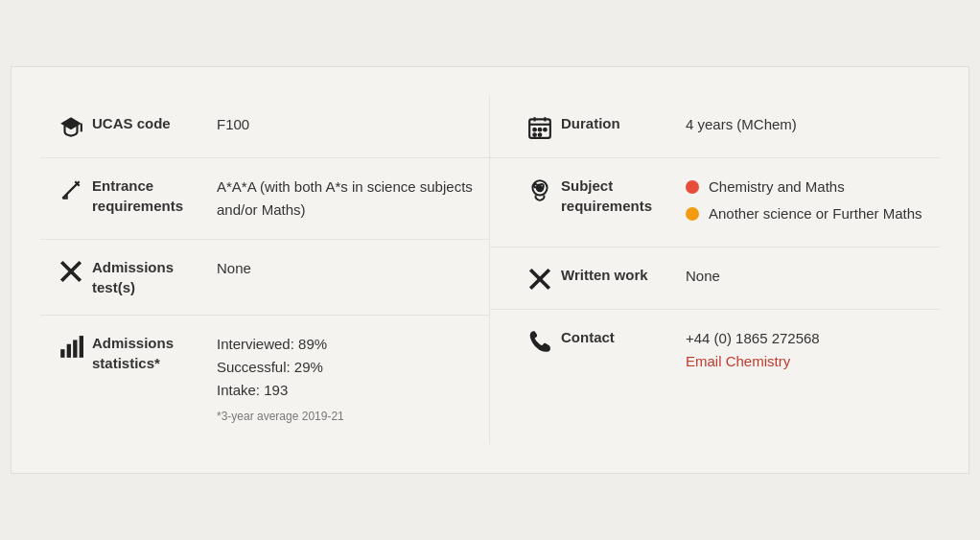  What do you see at coordinates (265, 278) in the screenshot?
I see `admissions-test-row: Admissions test(s) None` at bounding box center [265, 278].